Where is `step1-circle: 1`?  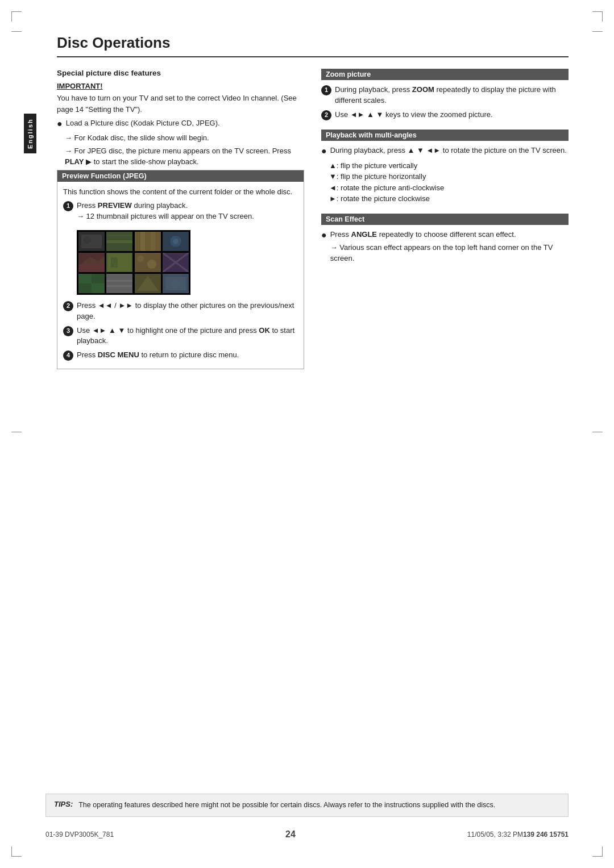
step1-circle: 1 is located at coordinates (68, 206).